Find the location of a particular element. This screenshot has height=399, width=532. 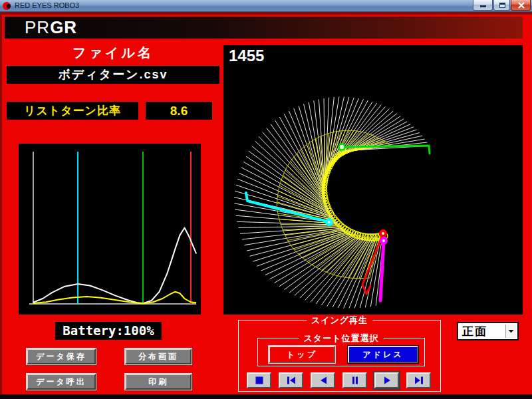

window-title: RED EYES ROBO3 is located at coordinates (47, 5).